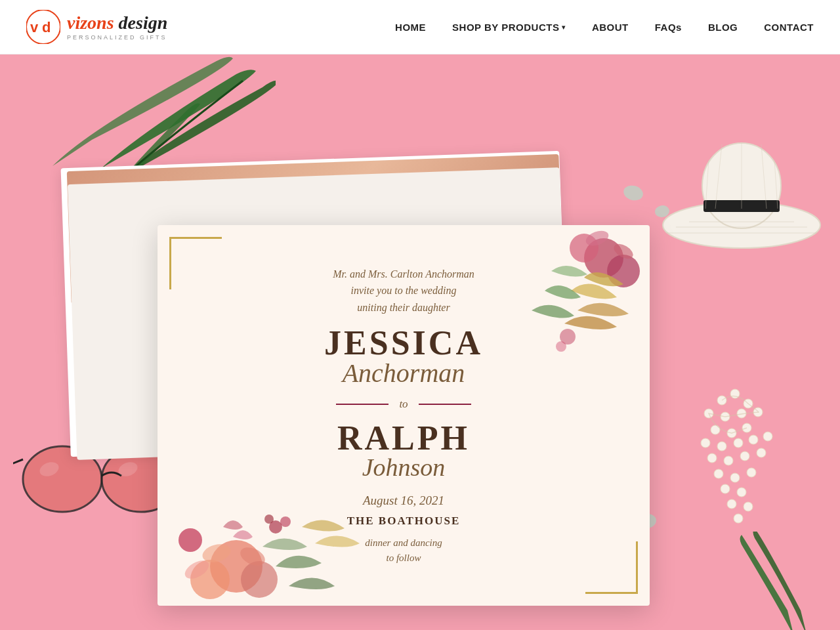 Image resolution: width=840 pixels, height=630 pixels. I want to click on main-nav: HOME SHOP BY PRODUCTS ▾ ABOUT FAQs BLOG …, so click(604, 28).